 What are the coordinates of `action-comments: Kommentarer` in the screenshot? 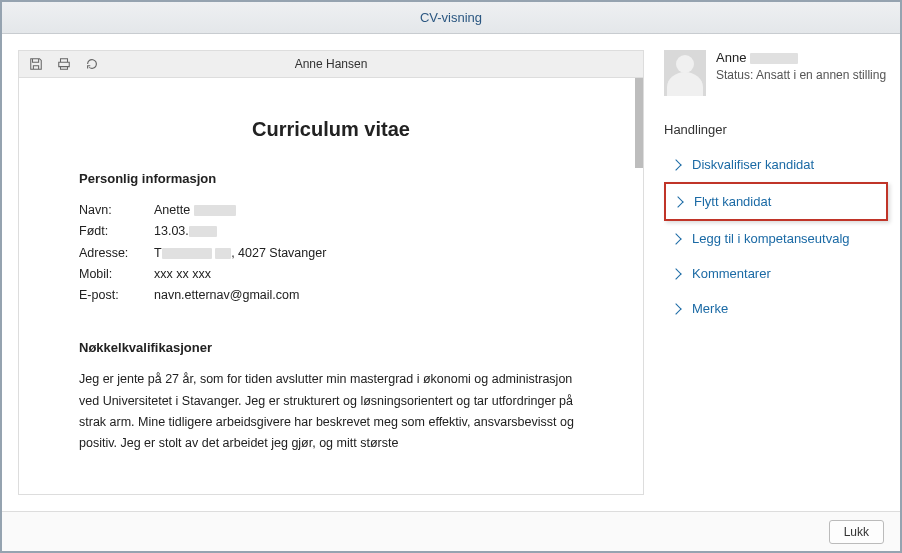 It's located at (776, 274).